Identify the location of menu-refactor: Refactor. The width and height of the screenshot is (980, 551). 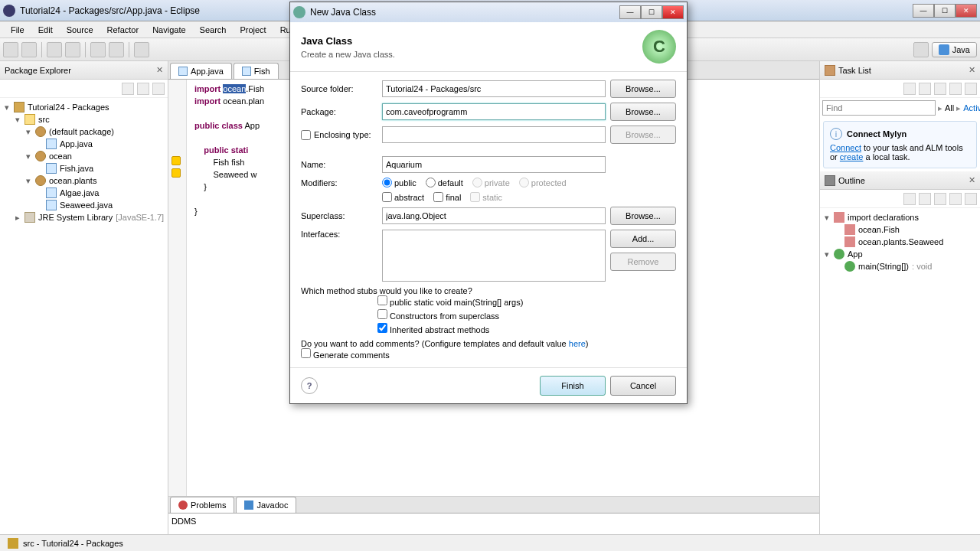
(123, 30).